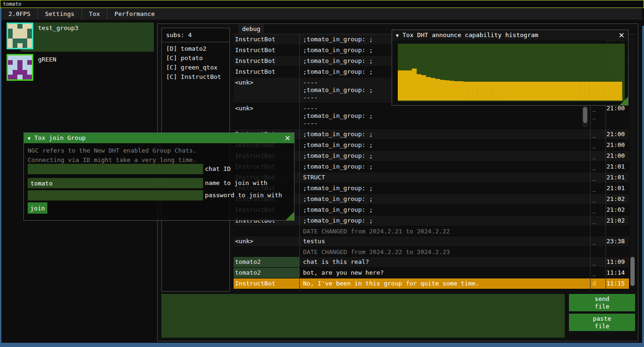  What do you see at coordinates (196, 49) in the screenshot?
I see `member-item: [D] tomato2` at bounding box center [196, 49].